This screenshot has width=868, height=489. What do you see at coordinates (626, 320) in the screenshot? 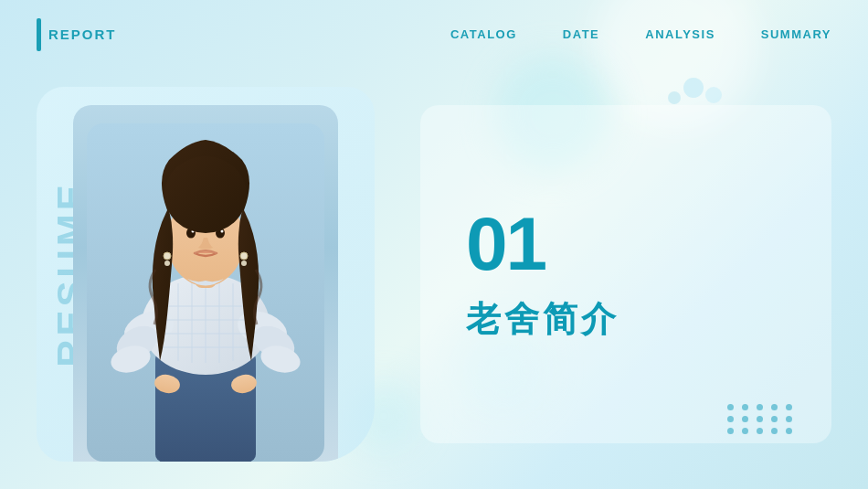
I see `section-subtitle: 老舍简介` at bounding box center [626, 320].